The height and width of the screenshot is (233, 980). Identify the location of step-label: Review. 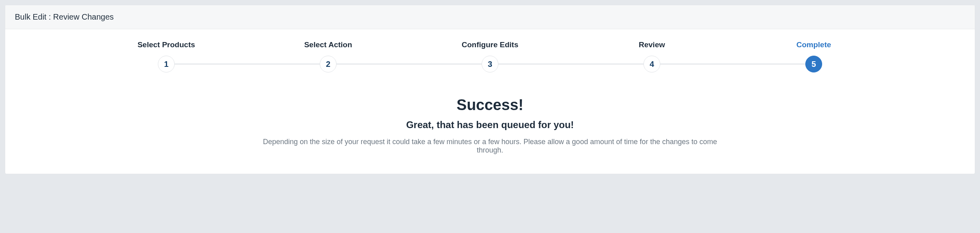
(651, 45).